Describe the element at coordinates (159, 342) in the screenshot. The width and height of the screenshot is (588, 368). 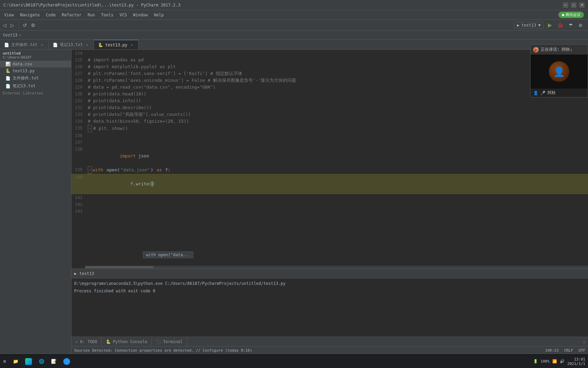
I see `terminal-icon: ⬛` at that location.